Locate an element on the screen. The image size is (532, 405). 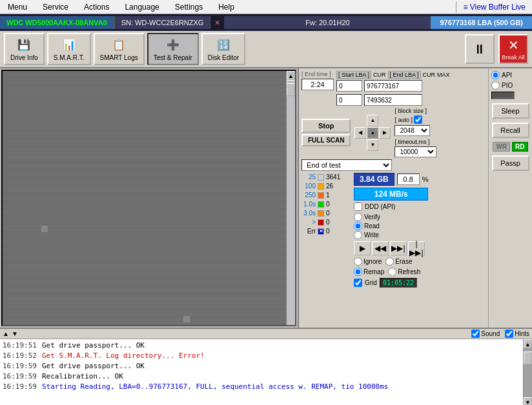
grid-scrollbar: ▲ ▼ is located at coordinates (291, 198).